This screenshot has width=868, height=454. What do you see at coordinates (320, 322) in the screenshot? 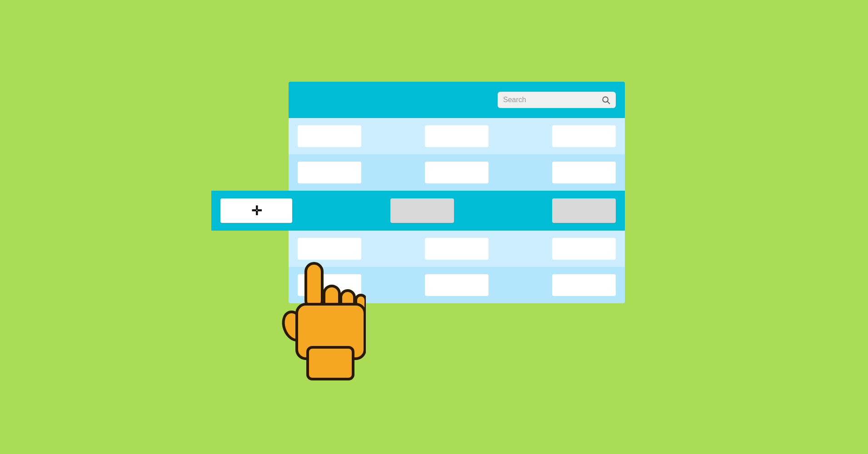
I see `hand-cursor-icon` at bounding box center [320, 322].